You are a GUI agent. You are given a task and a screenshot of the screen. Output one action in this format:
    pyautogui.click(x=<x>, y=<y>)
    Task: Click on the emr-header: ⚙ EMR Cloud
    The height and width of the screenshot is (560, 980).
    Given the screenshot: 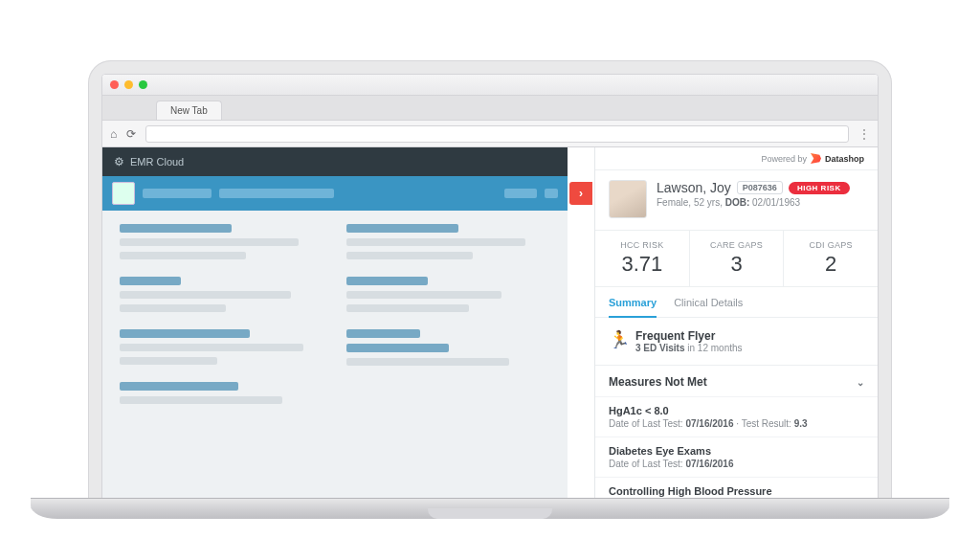 What is the action you would take?
    pyautogui.click(x=335, y=162)
    